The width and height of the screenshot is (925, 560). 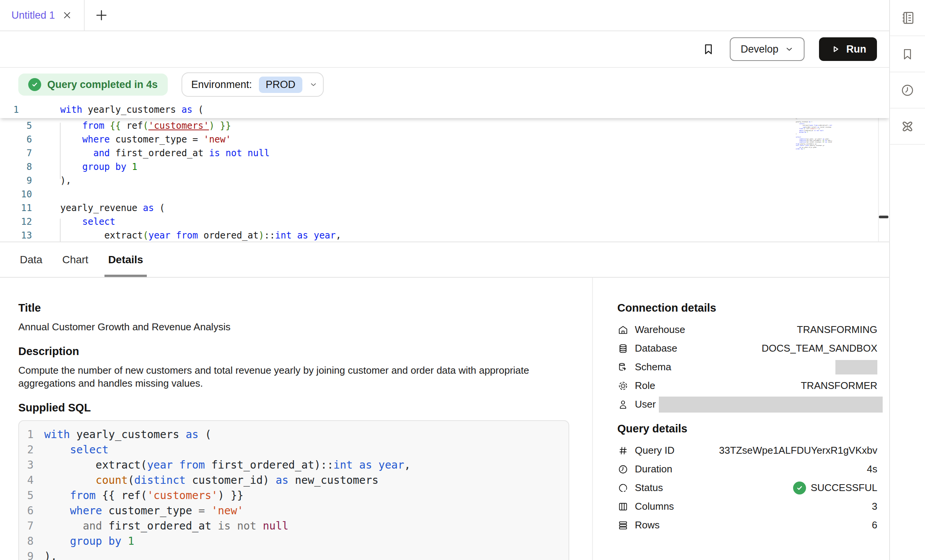 I want to click on hash-icon, so click(x=623, y=451).